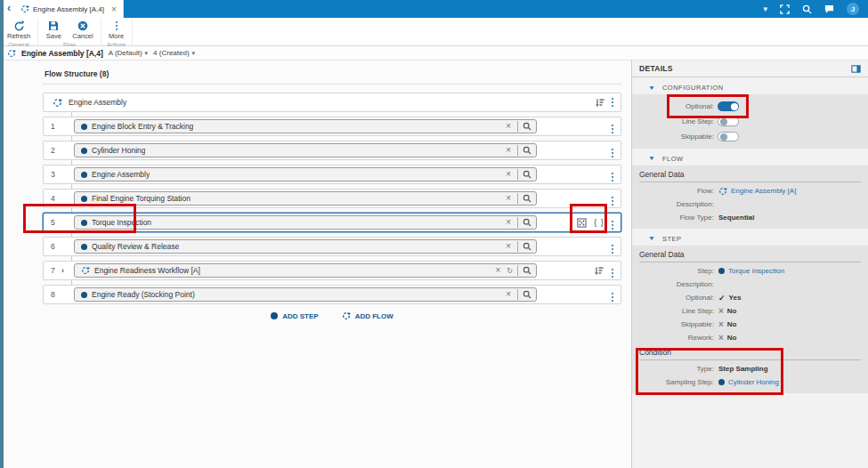 This screenshot has height=468, width=868. I want to click on row-number: 3, so click(56, 174).